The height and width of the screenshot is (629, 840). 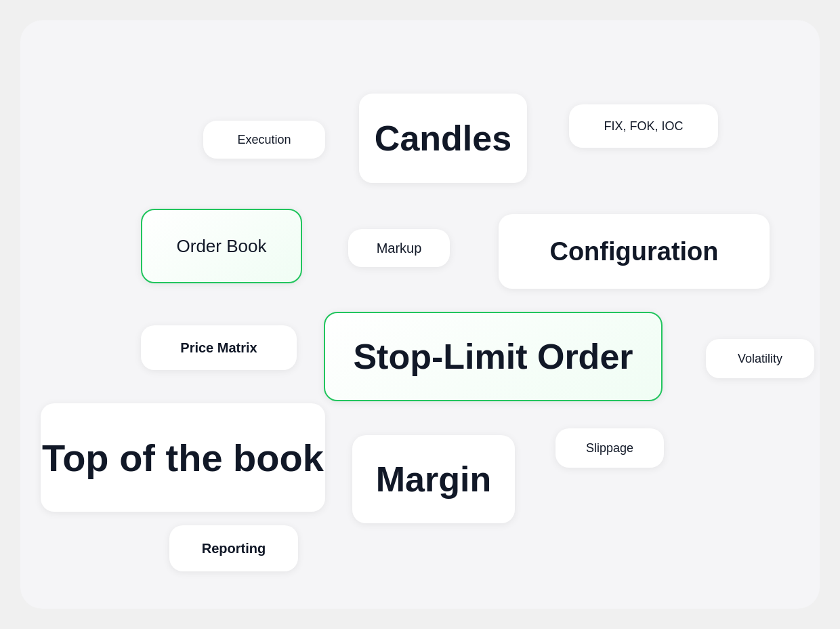 What do you see at coordinates (760, 359) in the screenshot?
I see `tag-volatility: Volatility` at bounding box center [760, 359].